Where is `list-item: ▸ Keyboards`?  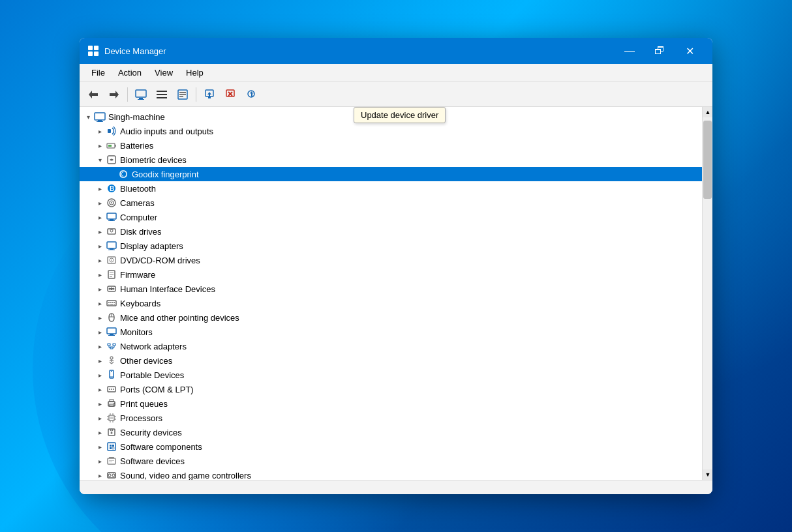 list-item: ▸ Keyboards is located at coordinates (391, 303).